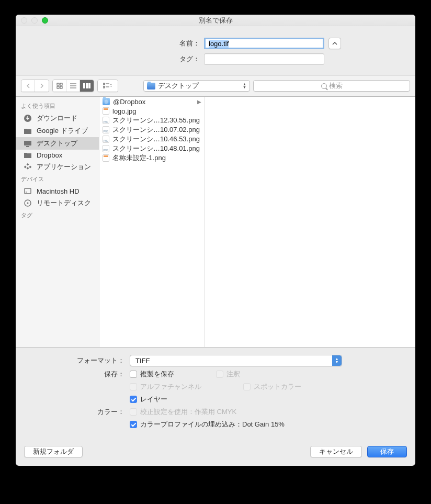 This screenshot has height=504, width=431. Describe the element at coordinates (35, 86) in the screenshot. I see `nav-buttons` at that location.